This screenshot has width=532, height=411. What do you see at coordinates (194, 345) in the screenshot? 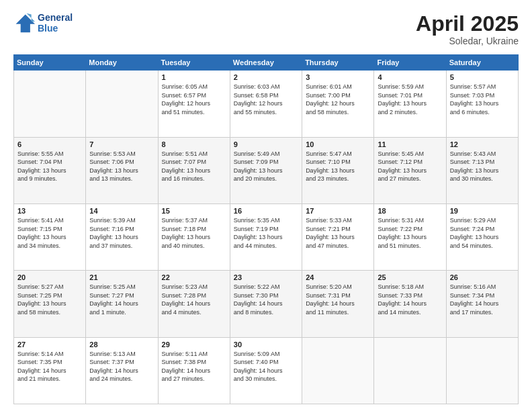
I see `day-number: 29` at bounding box center [194, 345].